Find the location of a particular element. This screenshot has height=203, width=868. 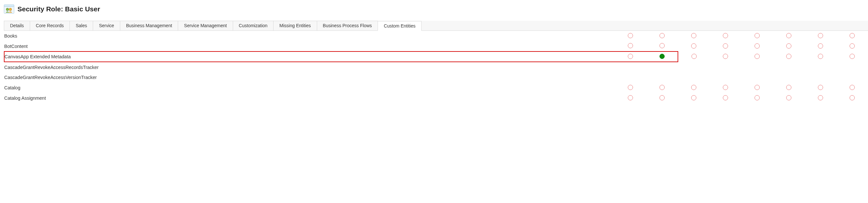

tab-business-management: Business Management is located at coordinates (149, 26).